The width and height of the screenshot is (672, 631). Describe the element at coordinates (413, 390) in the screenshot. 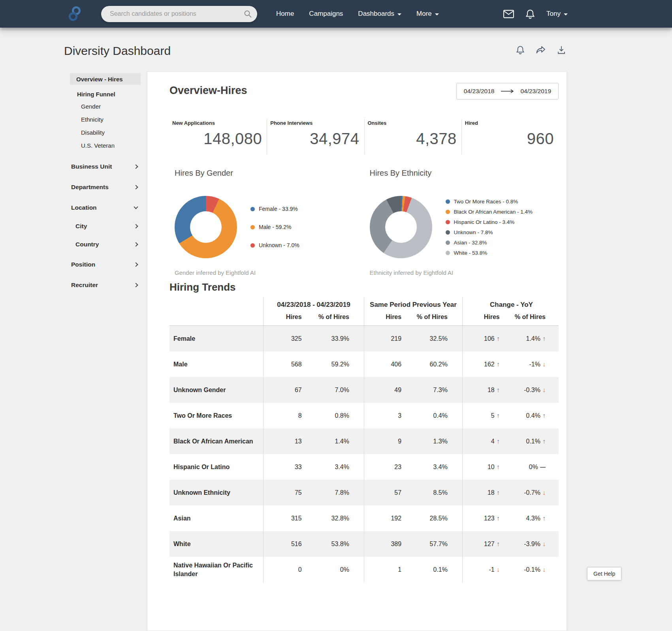

I see `cell-group-previous: 49 7.3%` at that location.